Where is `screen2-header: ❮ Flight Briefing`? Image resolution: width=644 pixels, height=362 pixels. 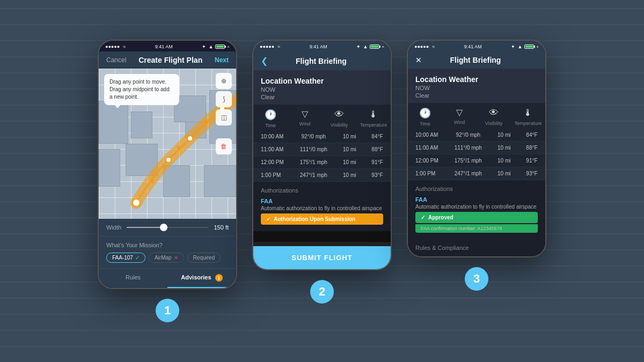
screen2-header: ❮ Flight Briefing is located at coordinates (322, 61).